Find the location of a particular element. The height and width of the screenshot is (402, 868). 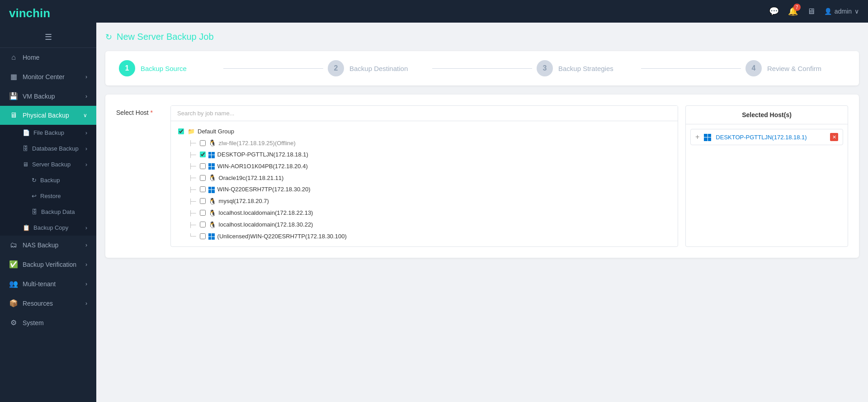

list-item: ├─ 🐧 localhost.localdomain(172.18.30.22) is located at coordinates (424, 225).